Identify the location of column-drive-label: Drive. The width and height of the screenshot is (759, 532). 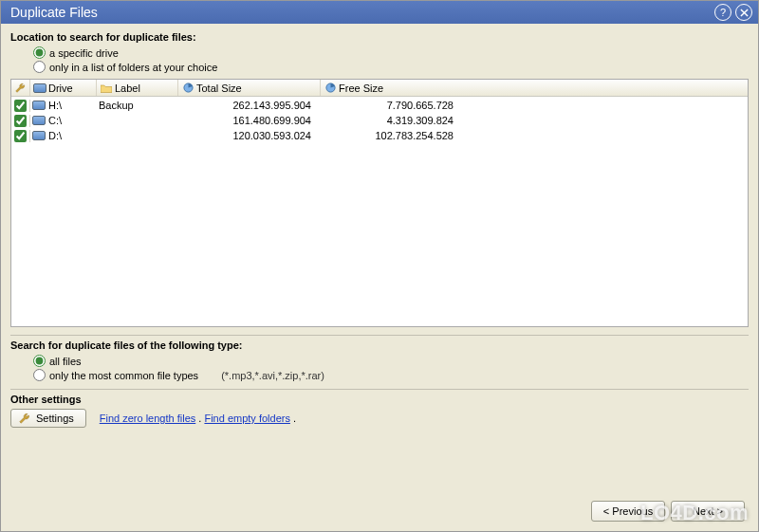
(61, 88).